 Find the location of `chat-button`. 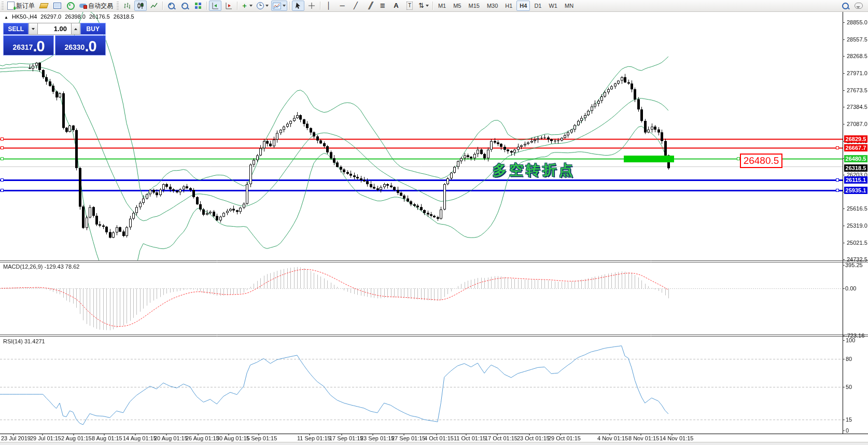

chat-button is located at coordinates (859, 6).